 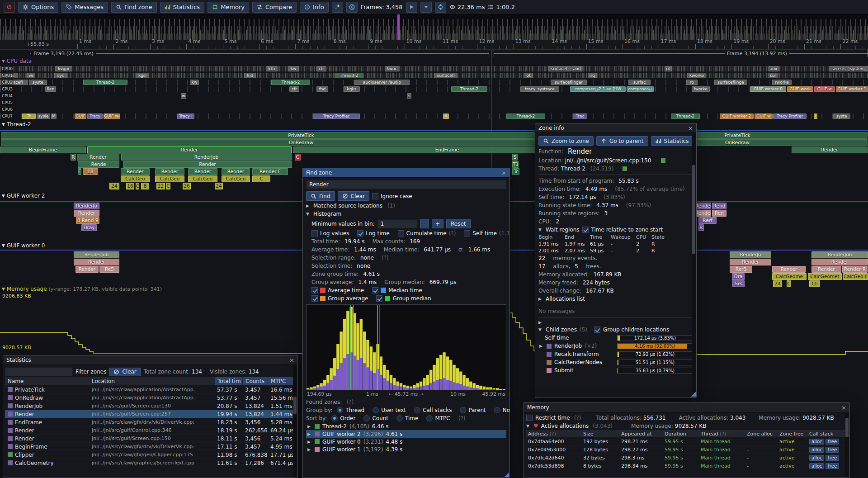 What do you see at coordinates (789, 277) in the screenshot?
I see `timeline-zone: CalcGeome` at bounding box center [789, 277].